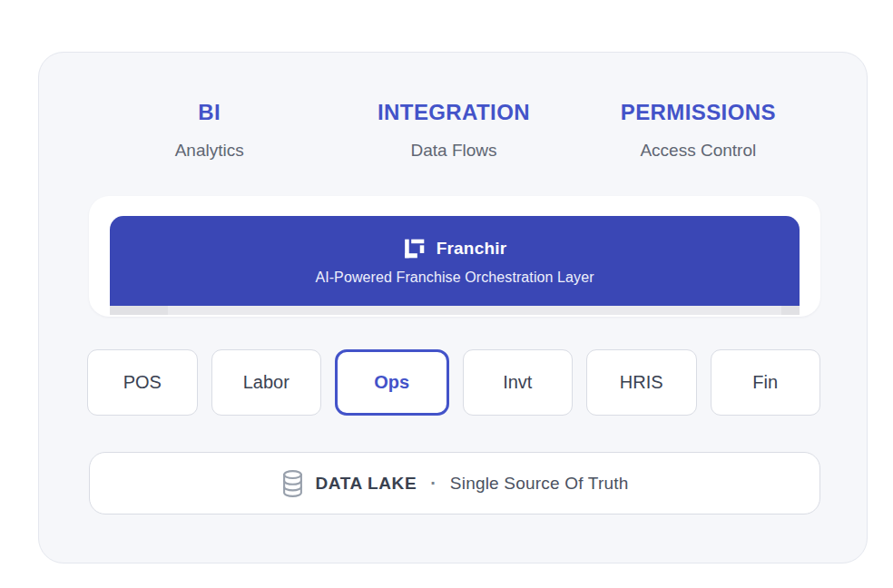 This screenshot has width=893, height=588. What do you see at coordinates (454, 278) in the screenshot?
I see `platform-tagline: AI-Powered Franchise Orchestration Layer` at bounding box center [454, 278].